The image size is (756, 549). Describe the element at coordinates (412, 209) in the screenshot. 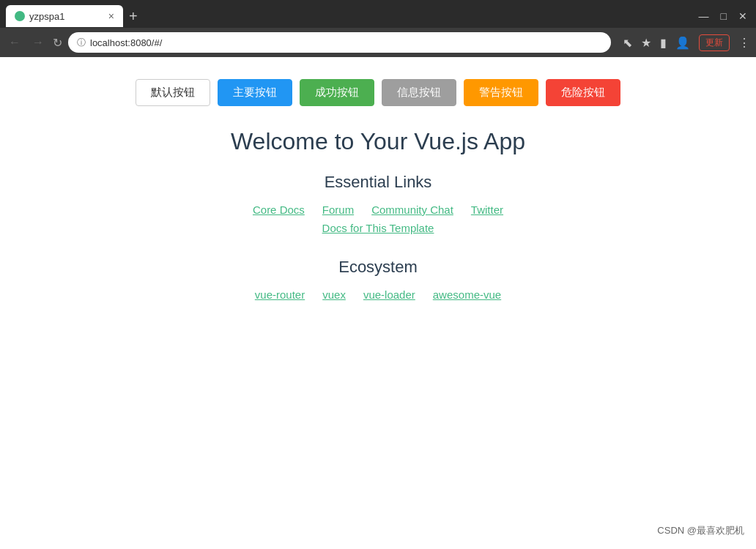

I see `link-community-chat: Community Chat` at that location.